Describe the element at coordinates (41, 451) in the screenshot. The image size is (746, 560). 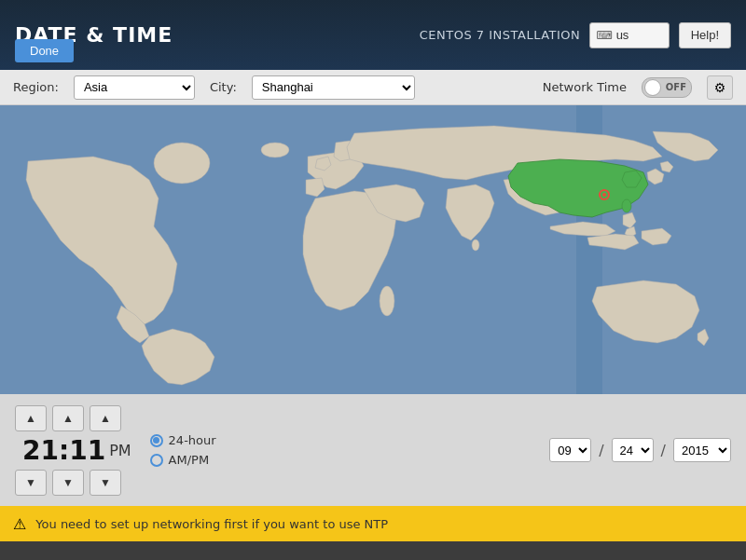
I see `hours-value: 21` at that location.